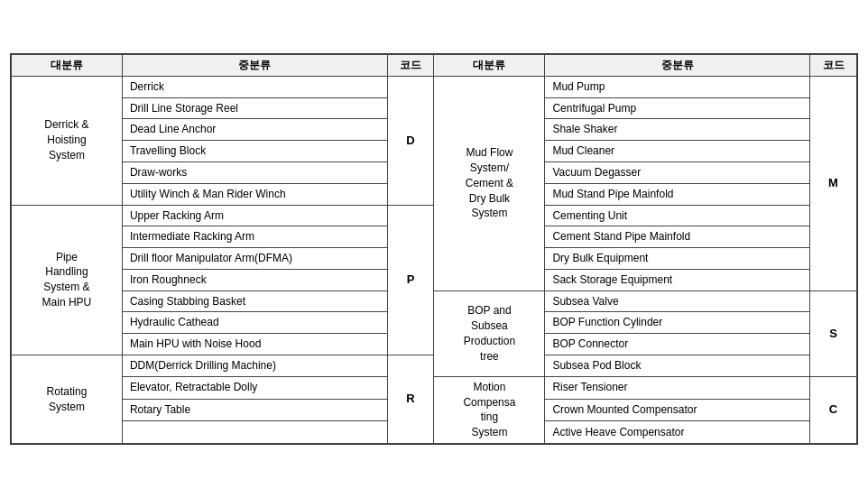 This screenshot has height=498, width=868. Describe the element at coordinates (254, 410) in the screenshot. I see `left-sub-item: Rotary Table` at that location.